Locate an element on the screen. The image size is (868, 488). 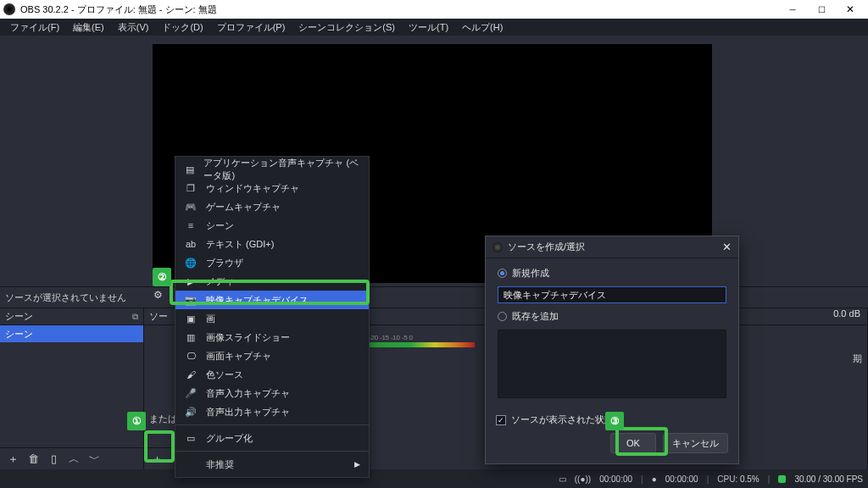
ctx-media-source: ▶メディ is located at coordinates (272, 281).